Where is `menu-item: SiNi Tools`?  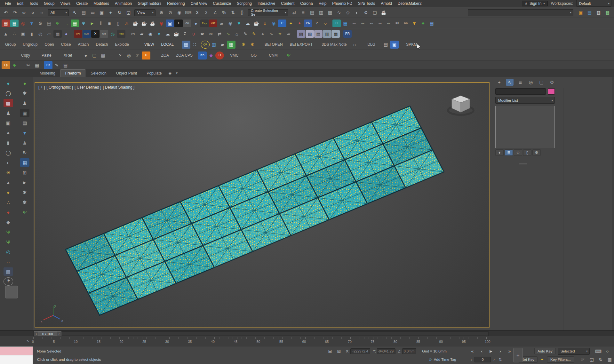
menu-item: SiNi Tools is located at coordinates (367, 4).